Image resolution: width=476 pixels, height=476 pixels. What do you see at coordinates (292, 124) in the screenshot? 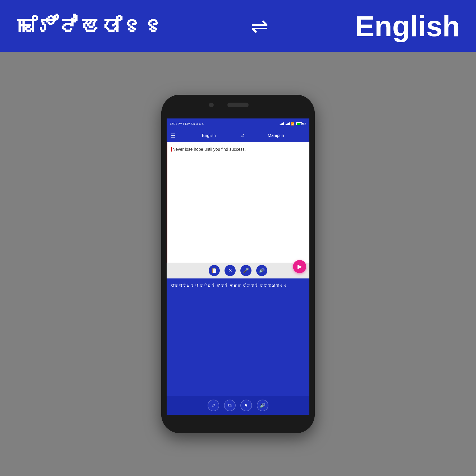
I see `status-icons: 📶 88` at bounding box center [292, 124].